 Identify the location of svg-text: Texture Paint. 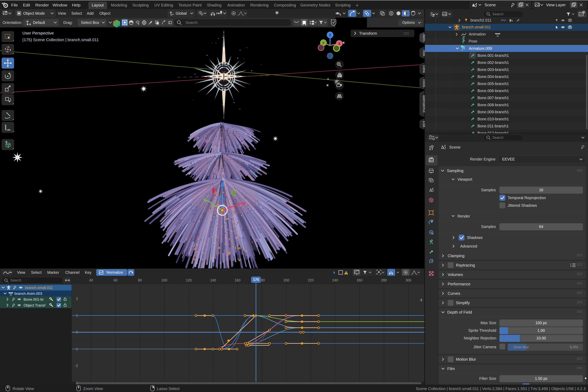
(190, 5).